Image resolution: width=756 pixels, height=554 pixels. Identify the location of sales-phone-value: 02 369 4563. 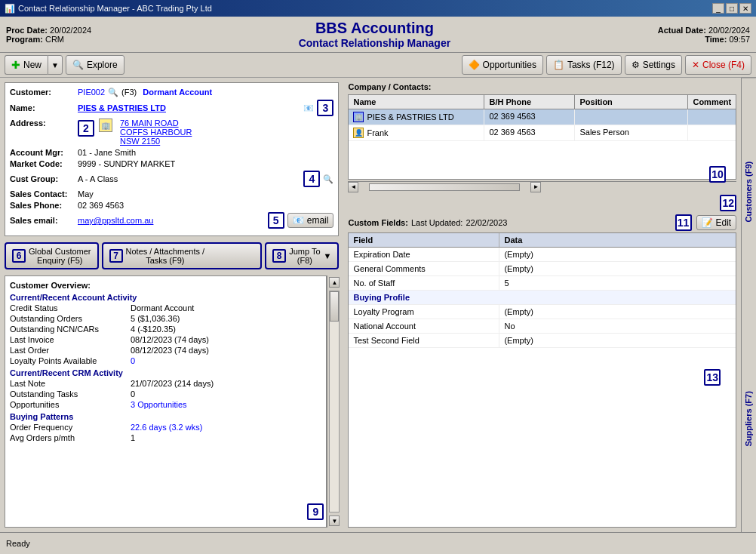
(101, 205).